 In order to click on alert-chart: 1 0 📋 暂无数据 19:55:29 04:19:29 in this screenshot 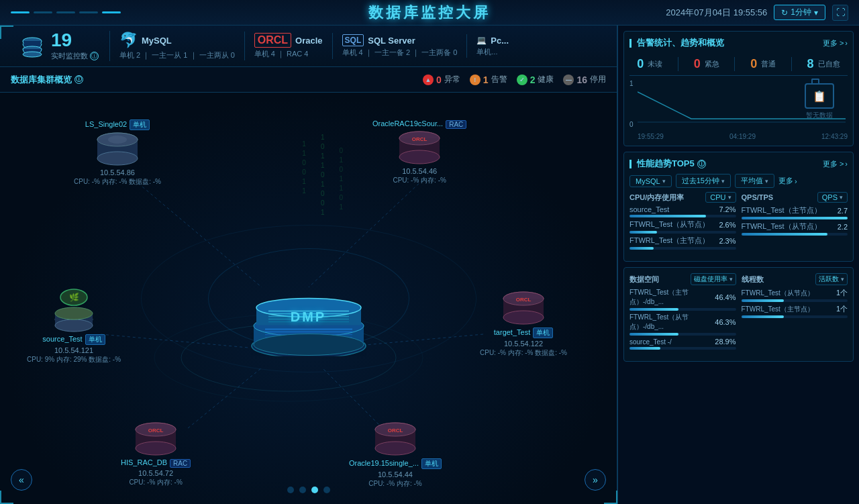, I will do `click(738, 110)`.